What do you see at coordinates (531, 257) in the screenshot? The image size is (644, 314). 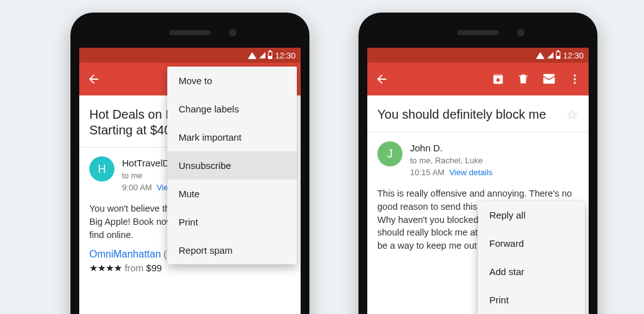 I see `message-menu: Reply all Forward Add star Print Block “…` at bounding box center [531, 257].